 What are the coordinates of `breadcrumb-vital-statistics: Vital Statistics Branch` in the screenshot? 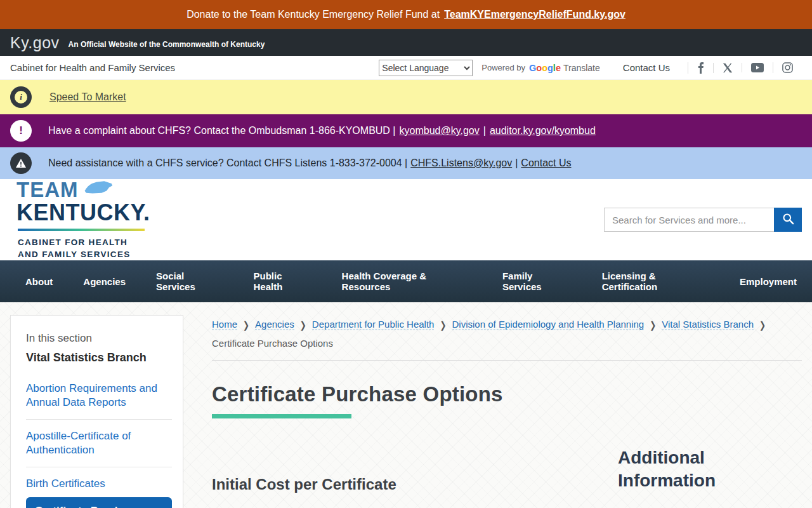 It's located at (708, 324).